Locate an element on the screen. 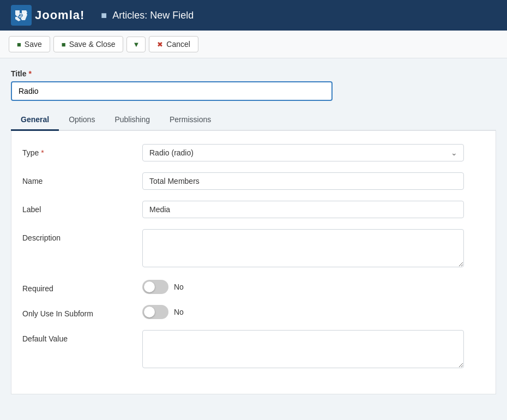 The height and width of the screenshot is (420, 507). svg-text: J! is located at coordinates (21, 15).